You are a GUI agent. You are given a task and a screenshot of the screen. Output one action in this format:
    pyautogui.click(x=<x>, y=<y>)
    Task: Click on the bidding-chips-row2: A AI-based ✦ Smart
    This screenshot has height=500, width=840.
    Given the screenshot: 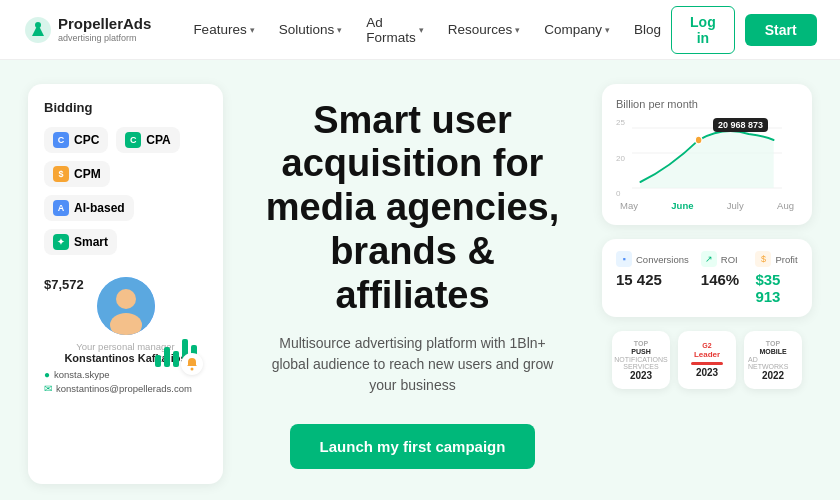 What is the action you would take?
    pyautogui.click(x=126, y=225)
    